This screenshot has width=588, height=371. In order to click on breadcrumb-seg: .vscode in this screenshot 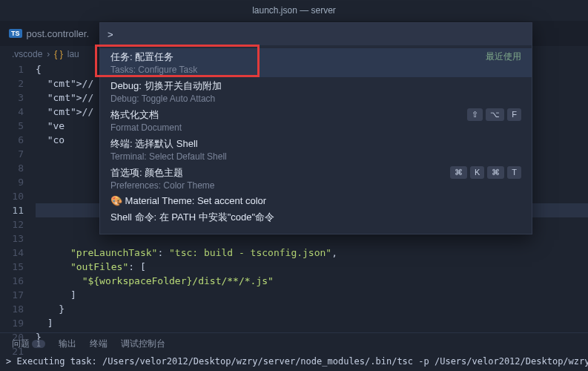, I will do `click(27, 54)`.